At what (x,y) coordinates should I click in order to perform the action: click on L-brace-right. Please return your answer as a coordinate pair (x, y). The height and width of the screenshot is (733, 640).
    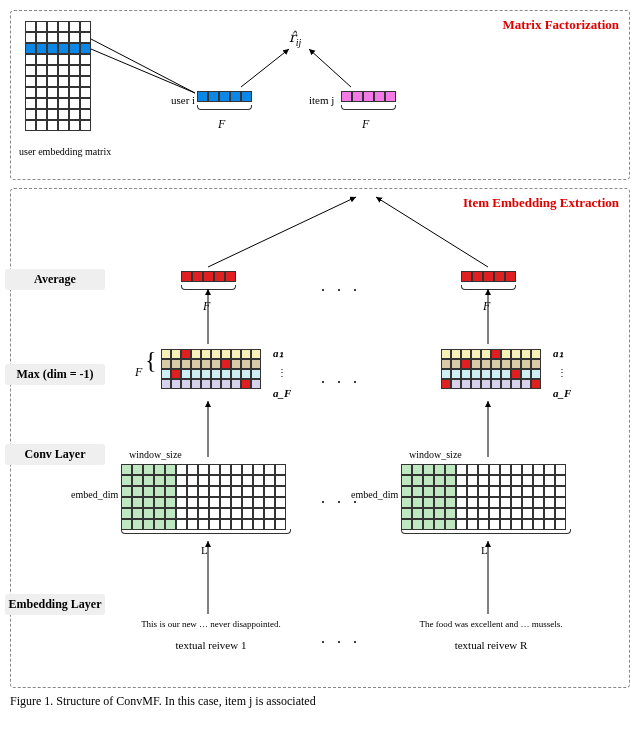
    Looking at the image, I should click on (486, 532).